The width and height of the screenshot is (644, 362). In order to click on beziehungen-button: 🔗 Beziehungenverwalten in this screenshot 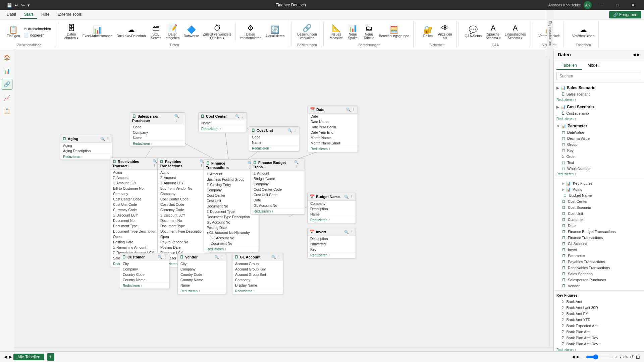, I will do `click(307, 32)`.